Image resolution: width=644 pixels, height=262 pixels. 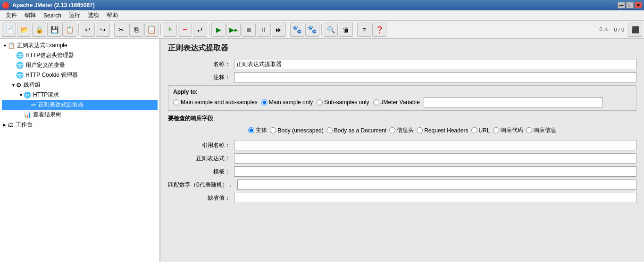 I want to click on tree-node-icon: 🗂, so click(x=10, y=124).